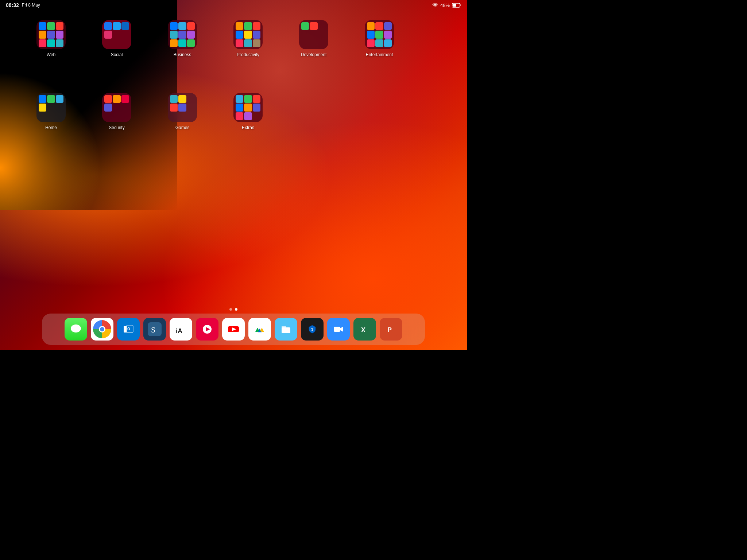  Describe the element at coordinates (12, 5) in the screenshot. I see `status-time: 08:32` at that location.